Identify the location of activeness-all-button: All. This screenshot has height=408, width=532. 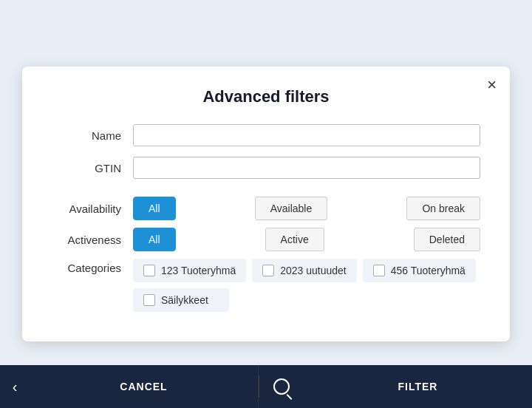
(154, 239).